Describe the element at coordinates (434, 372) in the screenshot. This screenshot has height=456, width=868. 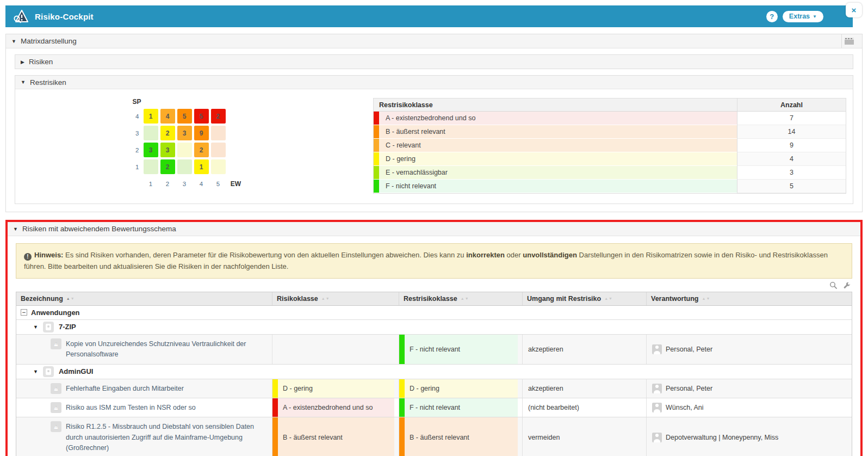
I see `subgroup-row: ▼AdminGUI` at that location.